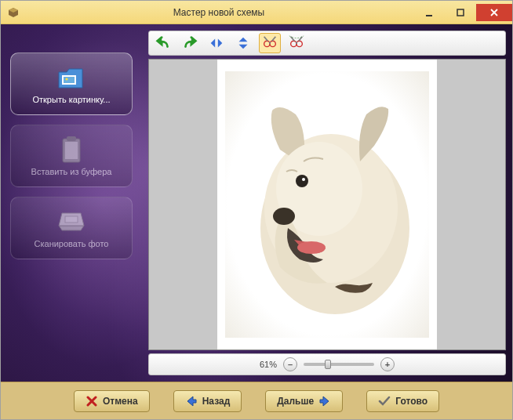  I want to click on minimize-button, so click(429, 13).